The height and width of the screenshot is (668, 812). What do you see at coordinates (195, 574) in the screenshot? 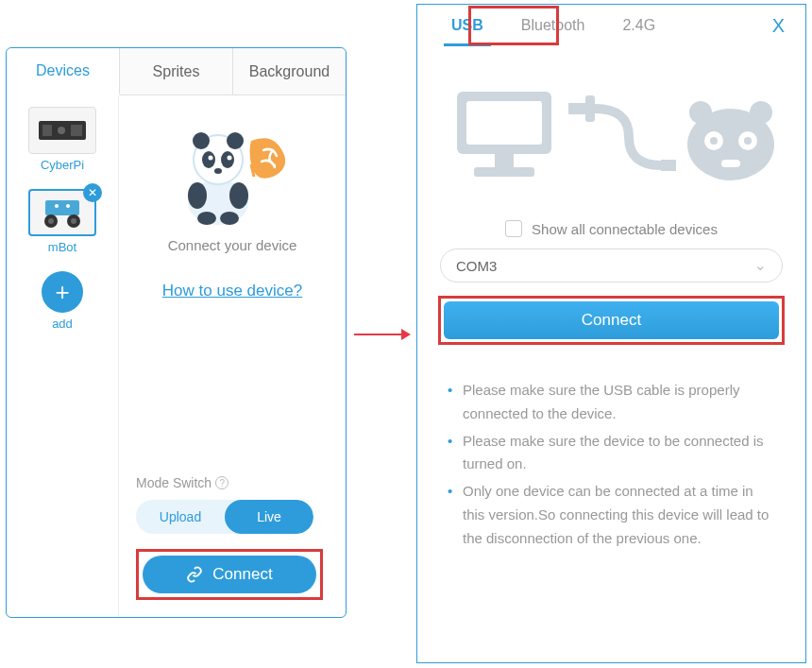
I see `link-icon` at bounding box center [195, 574].